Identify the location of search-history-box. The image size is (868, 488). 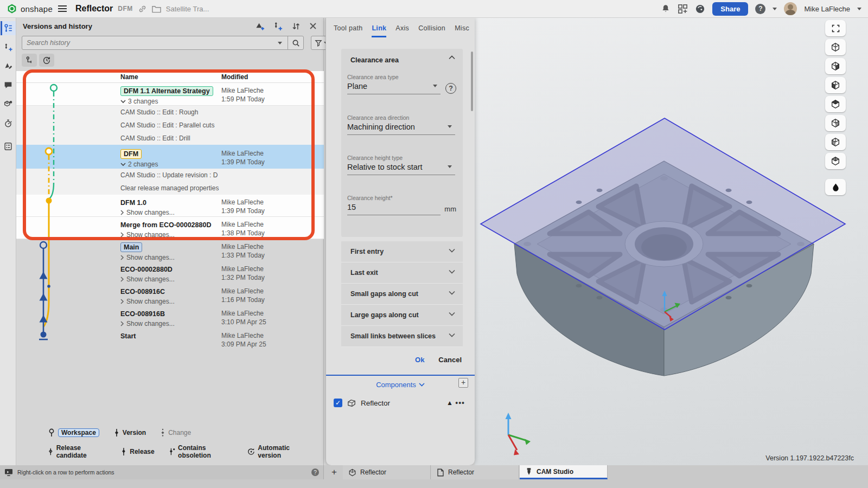
(163, 43).